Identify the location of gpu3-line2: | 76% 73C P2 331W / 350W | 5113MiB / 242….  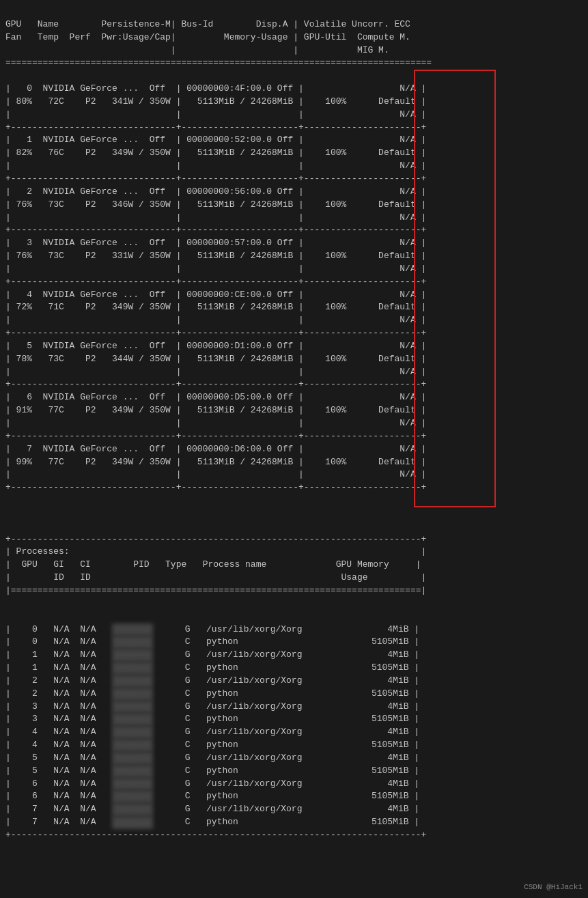
(216, 255).